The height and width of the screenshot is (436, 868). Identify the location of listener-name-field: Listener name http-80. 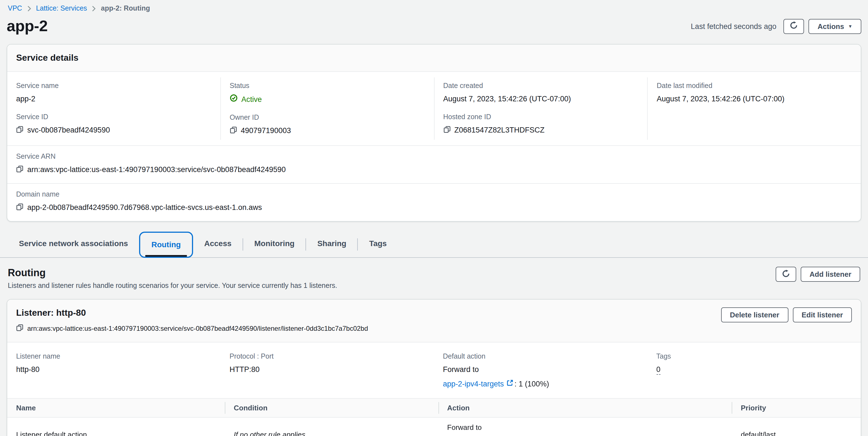
(114, 364).